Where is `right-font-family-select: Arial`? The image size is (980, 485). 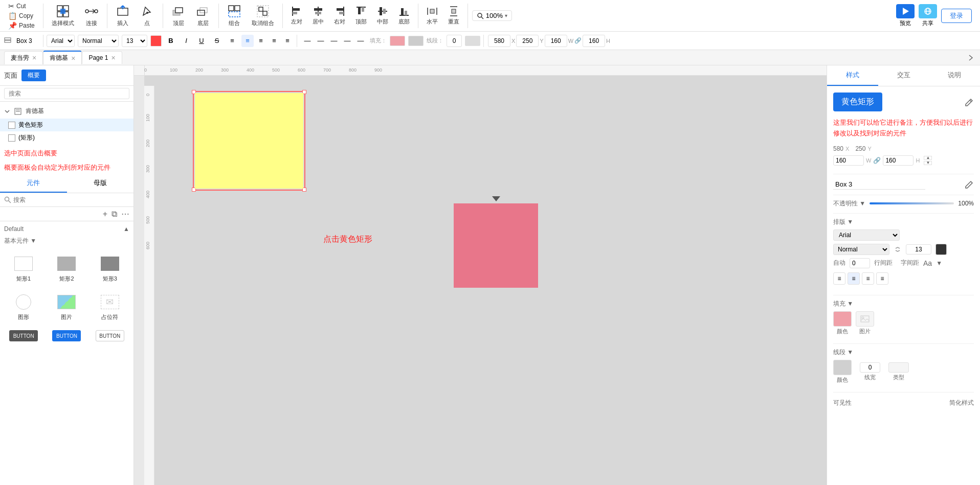
right-font-family-select: Arial is located at coordinates (866, 235).